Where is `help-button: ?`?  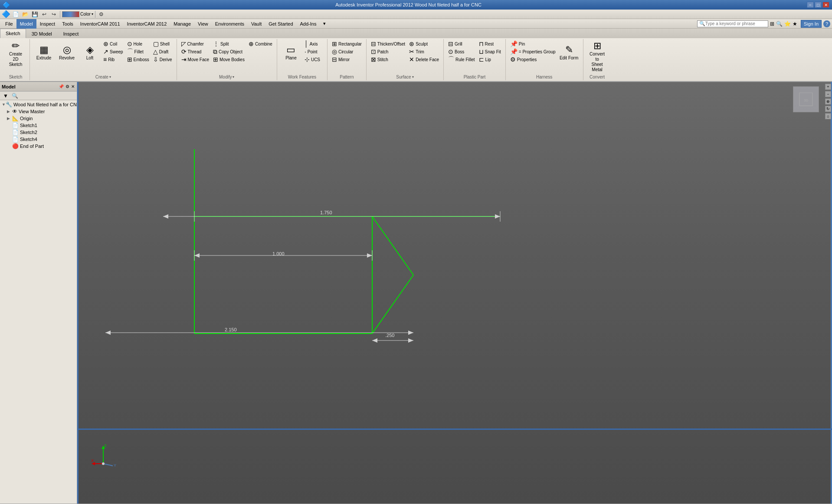 help-button: ? is located at coordinates (827, 24).